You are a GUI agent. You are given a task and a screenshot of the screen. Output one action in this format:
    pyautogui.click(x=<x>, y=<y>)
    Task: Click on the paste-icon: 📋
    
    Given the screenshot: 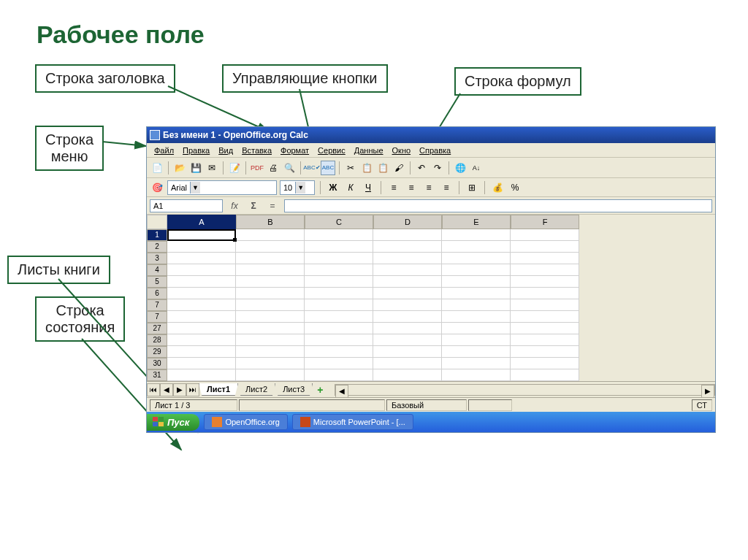 What is the action you would take?
    pyautogui.click(x=383, y=168)
    